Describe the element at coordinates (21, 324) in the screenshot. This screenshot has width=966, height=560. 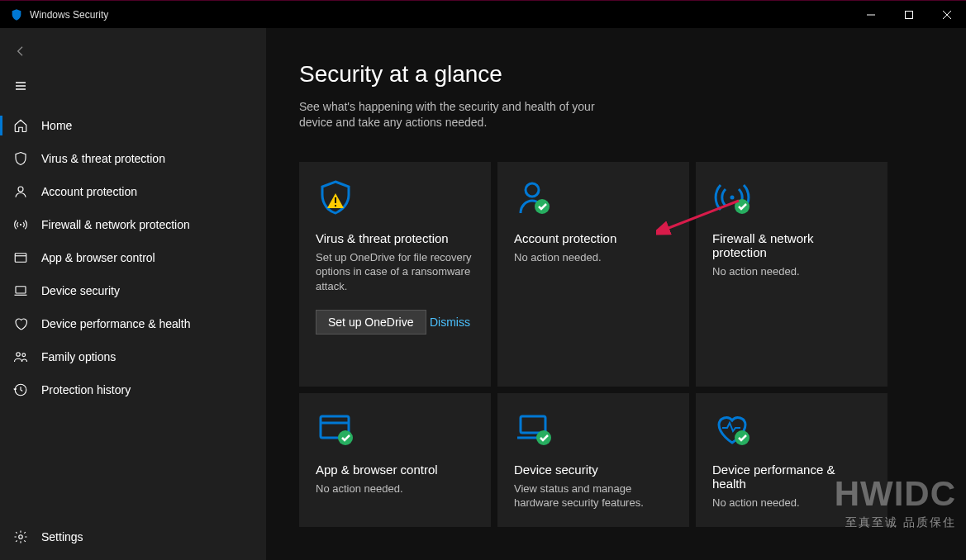
I see `heart-icon` at that location.